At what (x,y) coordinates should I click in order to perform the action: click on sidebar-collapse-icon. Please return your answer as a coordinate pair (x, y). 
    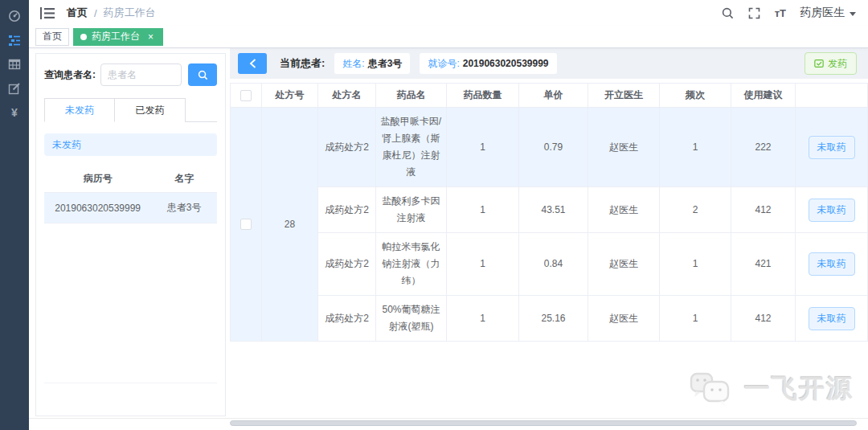
    Looking at the image, I should click on (47, 13).